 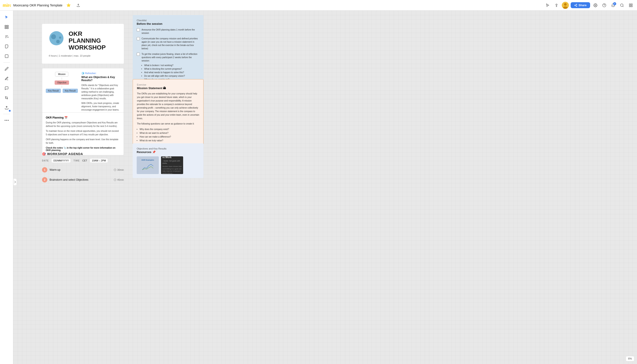 I want to click on text-tool, so click(x=6, y=37).